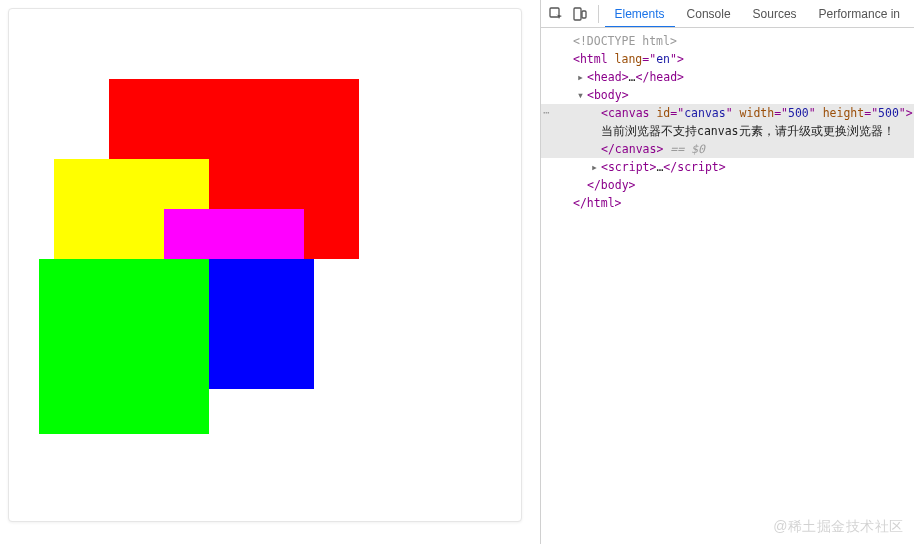 Image resolution: width=914 pixels, height=544 pixels. What do you see at coordinates (775, 14) in the screenshot?
I see `tab-sources: Sources` at bounding box center [775, 14].